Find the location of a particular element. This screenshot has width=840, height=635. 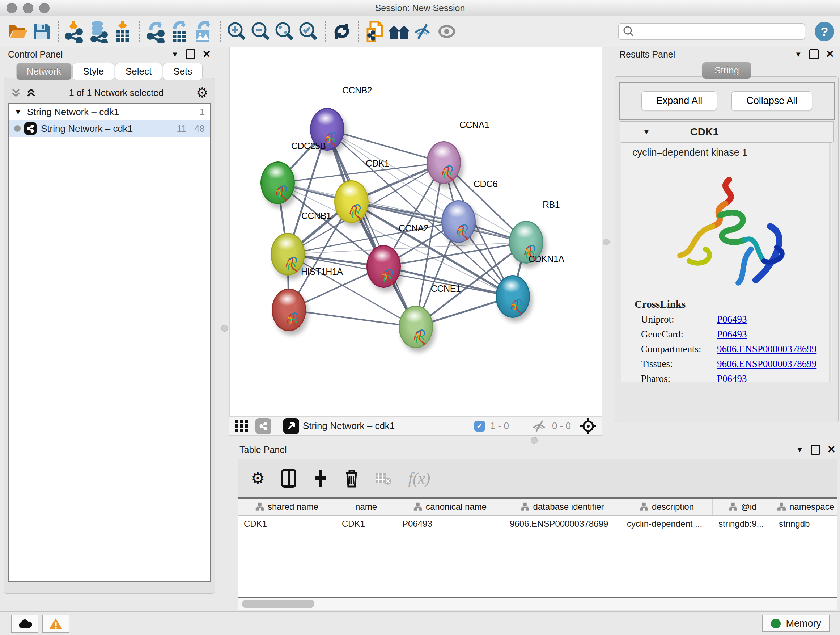

hidden-items-eye-icon is located at coordinates (539, 426).